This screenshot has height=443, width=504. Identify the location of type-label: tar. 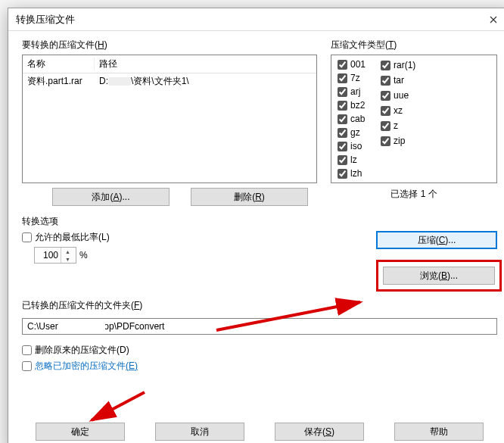
(399, 80).